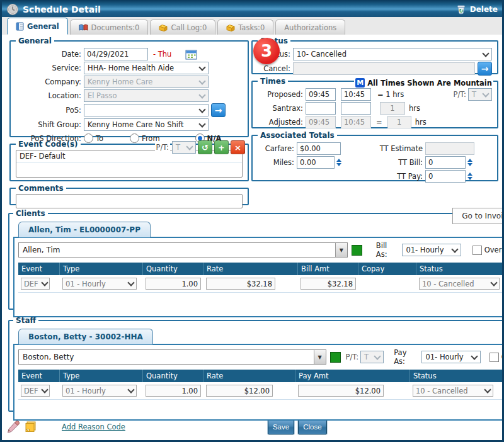 The height and width of the screenshot is (442, 504). Describe the element at coordinates (387, 283) in the screenshot. I see `client-copay-cell` at that location.